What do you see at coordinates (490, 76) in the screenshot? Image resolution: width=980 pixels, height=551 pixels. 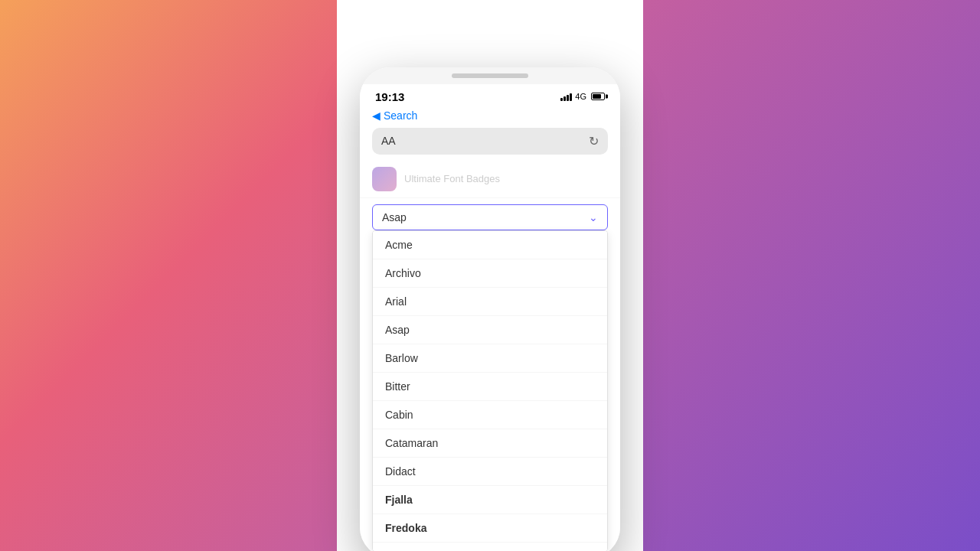 I see `phone-top-bar` at bounding box center [490, 76].